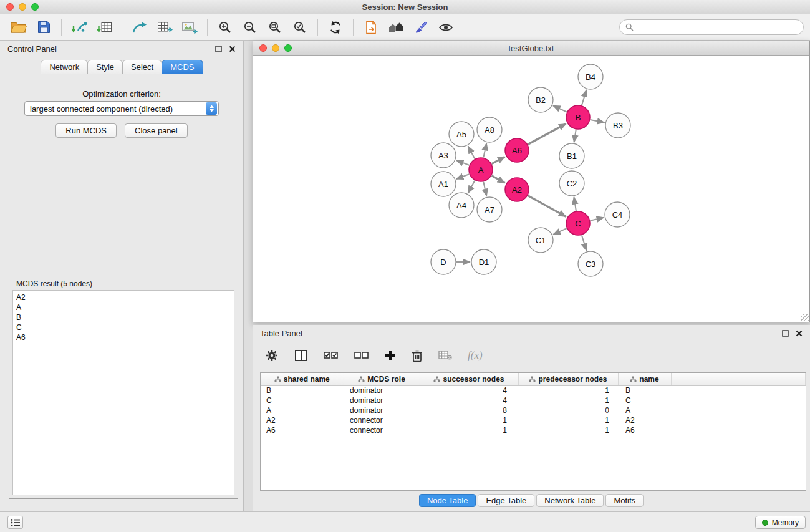  Describe the element at coordinates (485, 190) in the screenshot. I see `edge-A-A7` at that location.